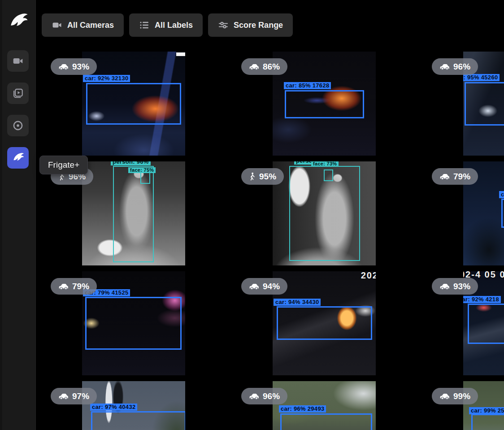 Image resolution: width=504 pixels, height=430 pixels. What do you see at coordinates (18, 93) in the screenshot?
I see `review-play-icon` at bounding box center [18, 93].